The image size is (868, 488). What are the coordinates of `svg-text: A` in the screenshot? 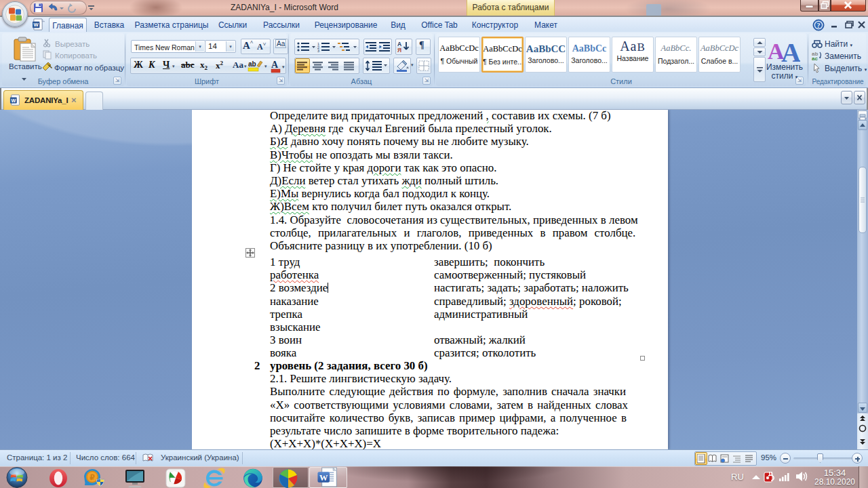 It's located at (791, 50).